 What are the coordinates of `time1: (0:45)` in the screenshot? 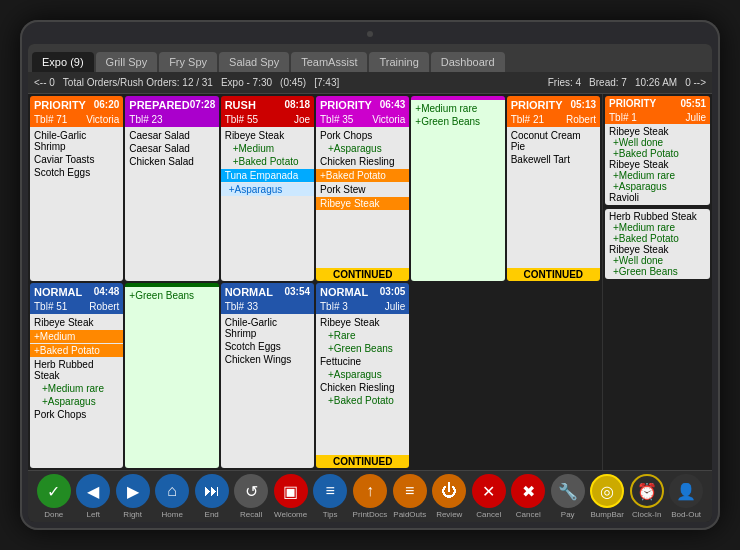 It's located at (293, 82).